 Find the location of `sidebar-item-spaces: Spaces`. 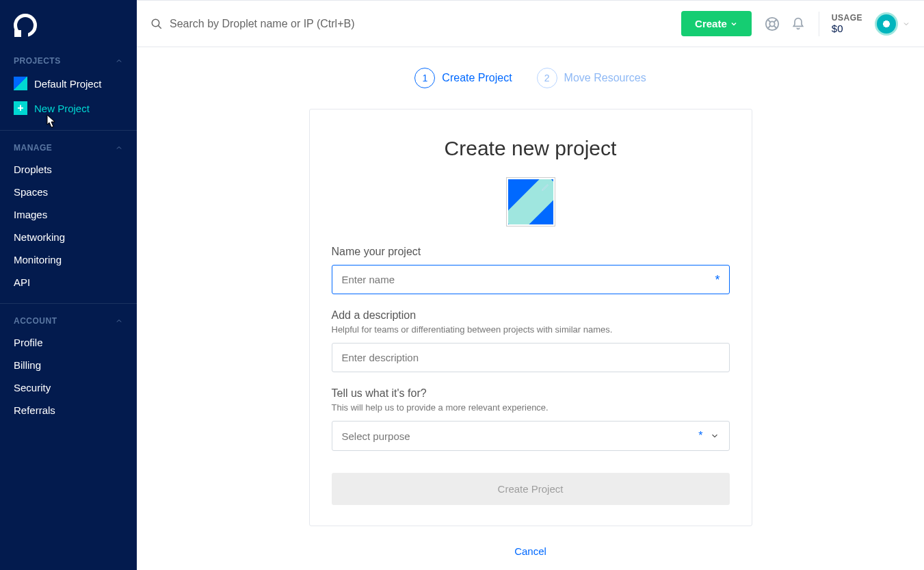

sidebar-item-spaces: Spaces is located at coordinates (68, 192).